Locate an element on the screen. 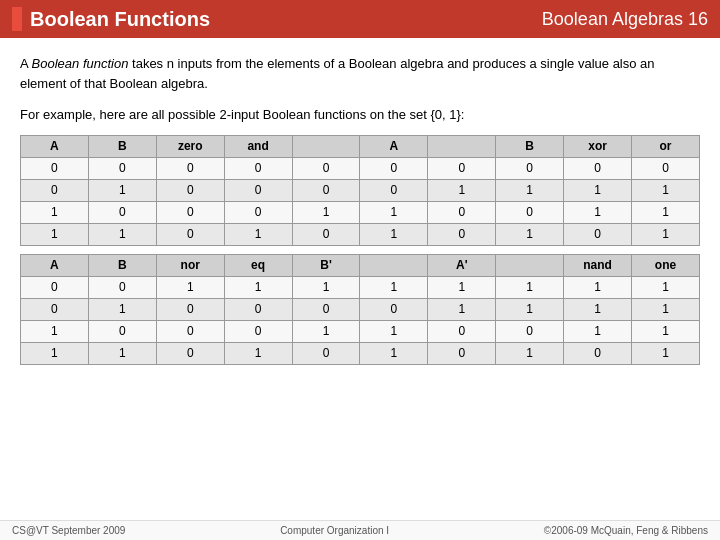 The image size is (720, 540). t1-h-col5 is located at coordinates (326, 146).